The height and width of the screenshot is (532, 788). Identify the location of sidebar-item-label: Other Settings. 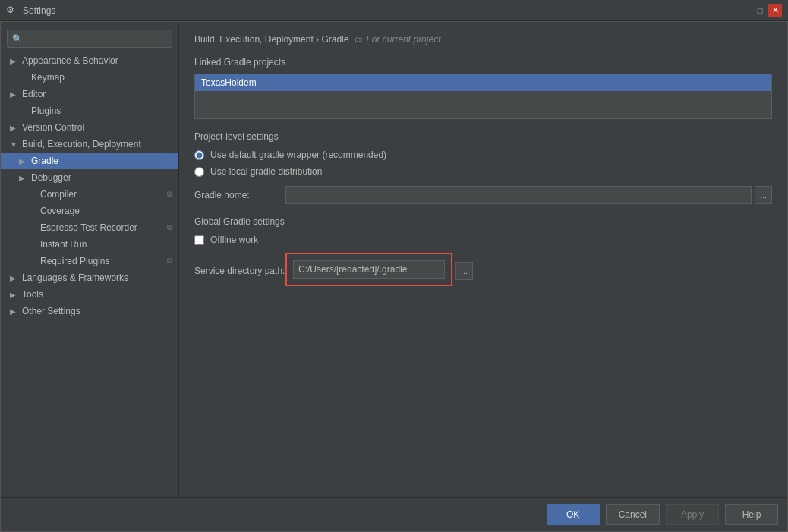
(52, 311).